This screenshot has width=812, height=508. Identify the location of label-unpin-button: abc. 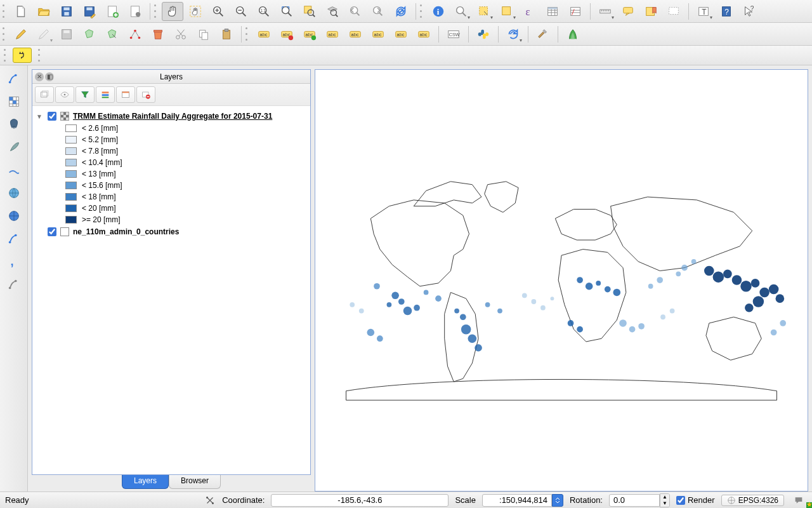
(310, 34).